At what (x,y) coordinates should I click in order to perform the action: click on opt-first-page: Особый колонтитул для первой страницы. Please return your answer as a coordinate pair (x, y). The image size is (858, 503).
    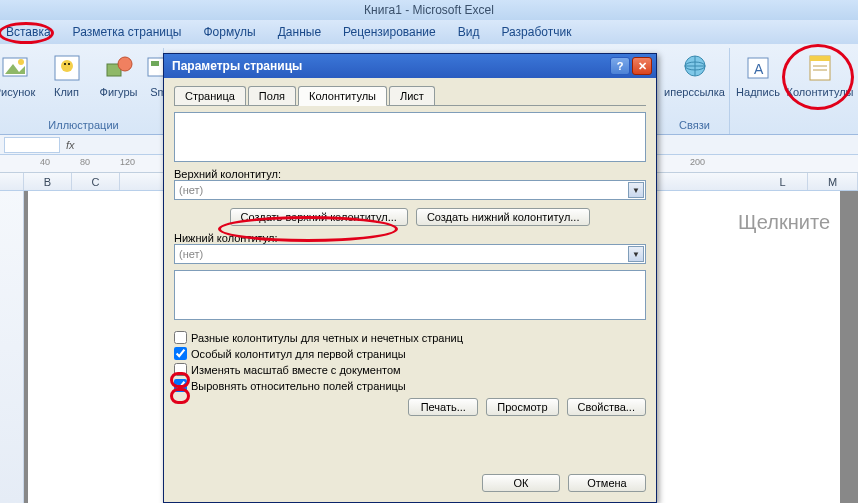
    Looking at the image, I should click on (410, 354).